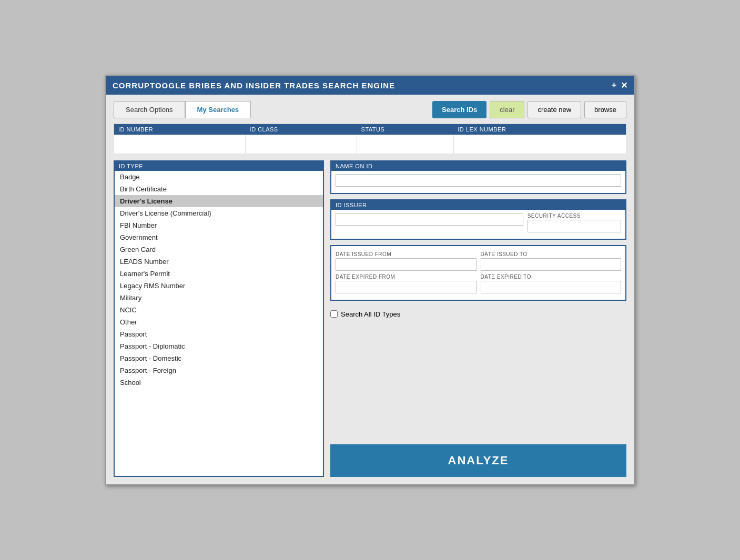 The image size is (740, 560). Describe the element at coordinates (219, 225) in the screenshot. I see `list-item: FBI Number` at that location.